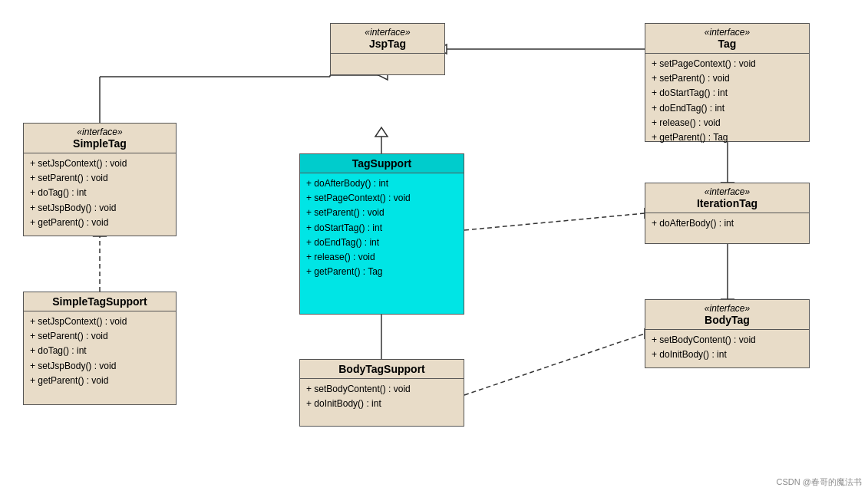 The width and height of the screenshot is (868, 491). I want to click on simpleTag-box: «interface» SimpleTag + setJspContext() …, so click(100, 180).